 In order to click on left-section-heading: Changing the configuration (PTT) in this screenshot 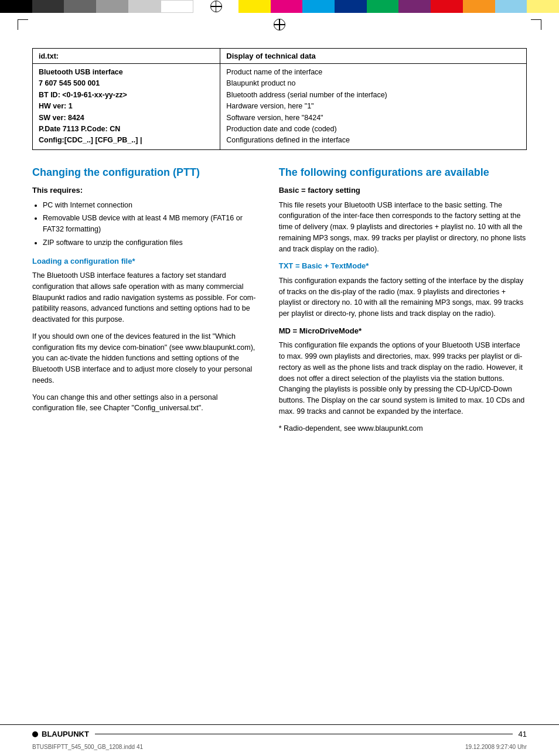, I will do `click(146, 173)`.